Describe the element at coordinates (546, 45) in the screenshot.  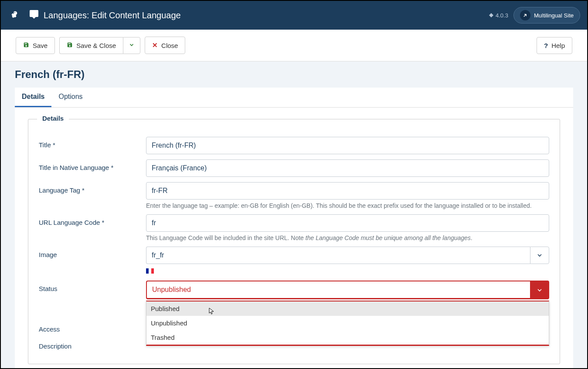
I see `help-icon: ?` at that location.